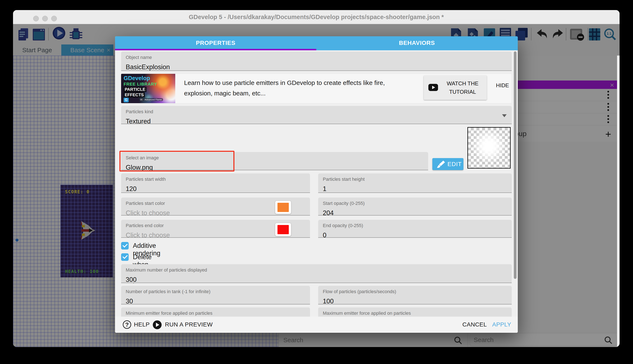  I want to click on debug-icon, so click(76, 34).